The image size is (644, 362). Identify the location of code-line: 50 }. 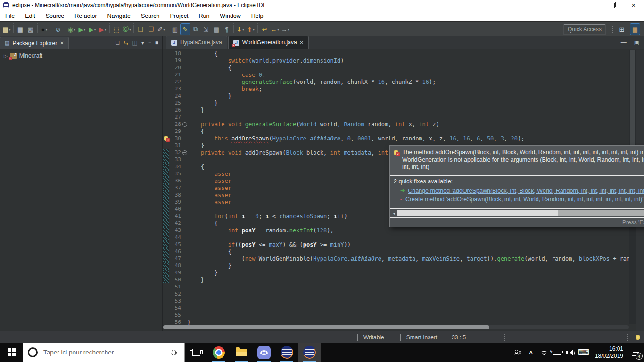
(396, 280).